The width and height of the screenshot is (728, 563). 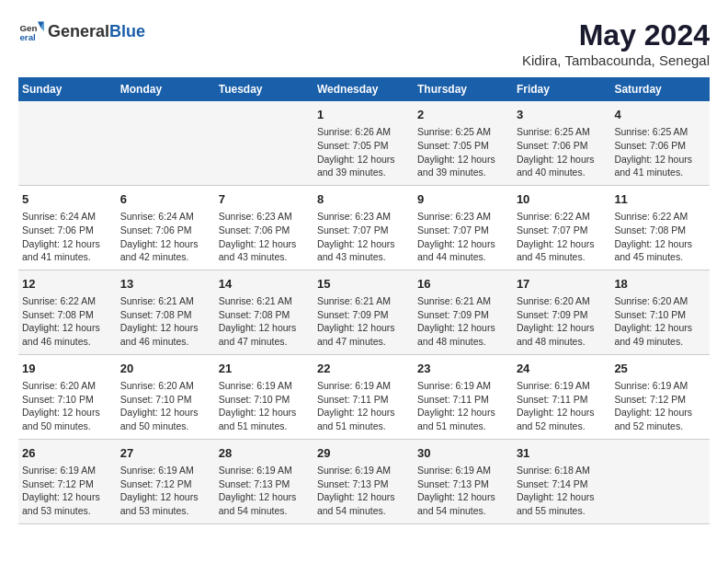 I want to click on calendar-cell: 22Sunrise: 6:19 AMSunset: 7:11 PMDayligh…, so click(x=364, y=396).